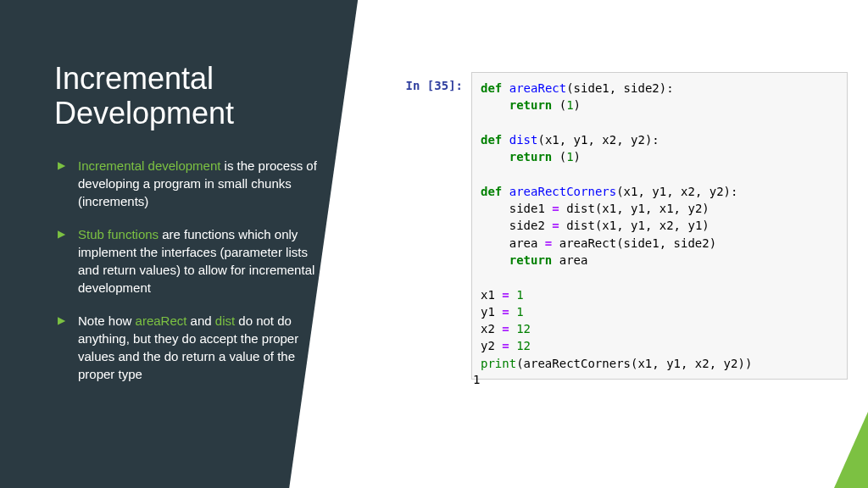 Image resolution: width=868 pixels, height=488 pixels. I want to click on bullet-3-mid: and, so click(200, 320).